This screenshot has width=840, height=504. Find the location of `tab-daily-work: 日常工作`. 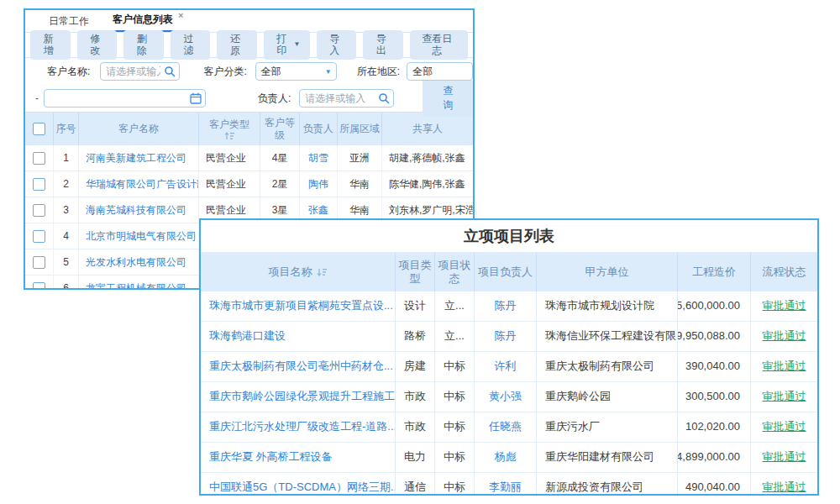

tab-daily-work: 日常工作 is located at coordinates (69, 22).